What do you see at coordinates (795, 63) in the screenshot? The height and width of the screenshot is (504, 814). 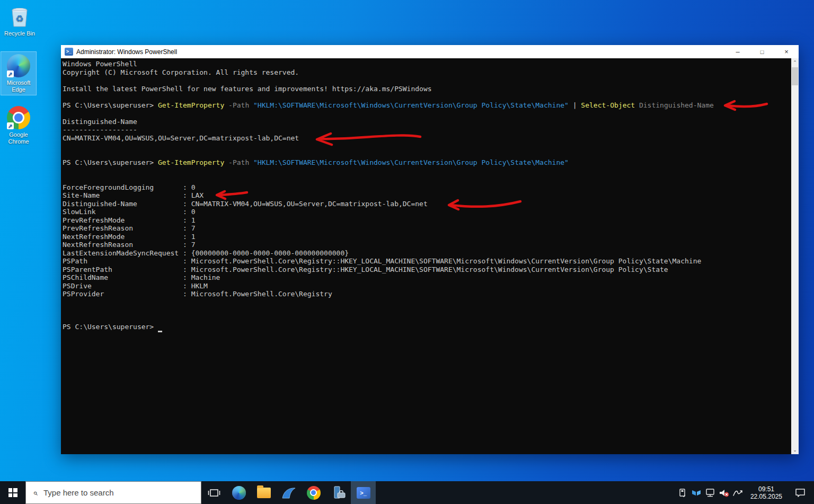 I see `scroll-up-icon: ⌃` at bounding box center [795, 63].